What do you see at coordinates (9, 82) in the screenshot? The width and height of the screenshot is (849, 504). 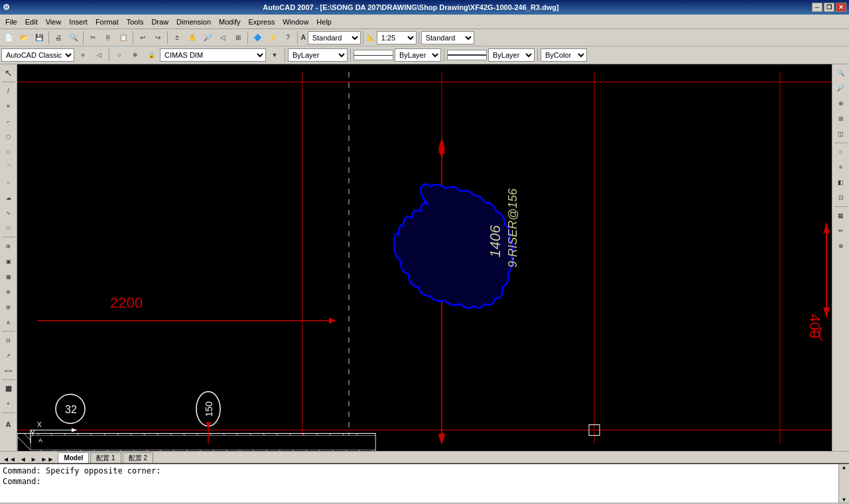 I see `lt-sep1` at bounding box center [9, 82].